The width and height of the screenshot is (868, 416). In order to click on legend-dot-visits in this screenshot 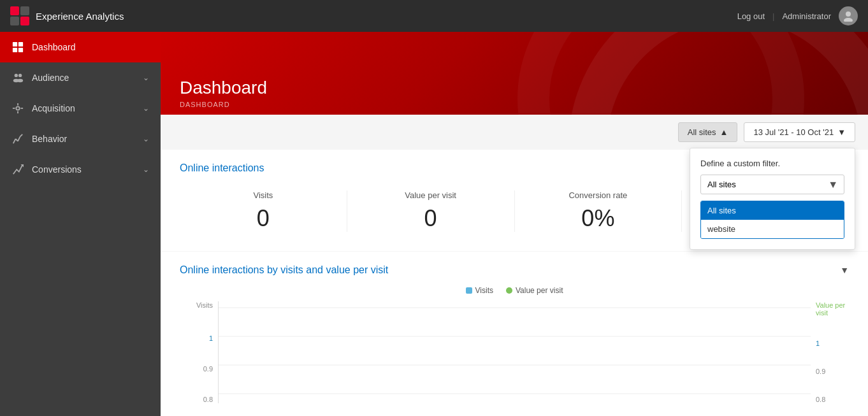, I will do `click(469, 290)`.